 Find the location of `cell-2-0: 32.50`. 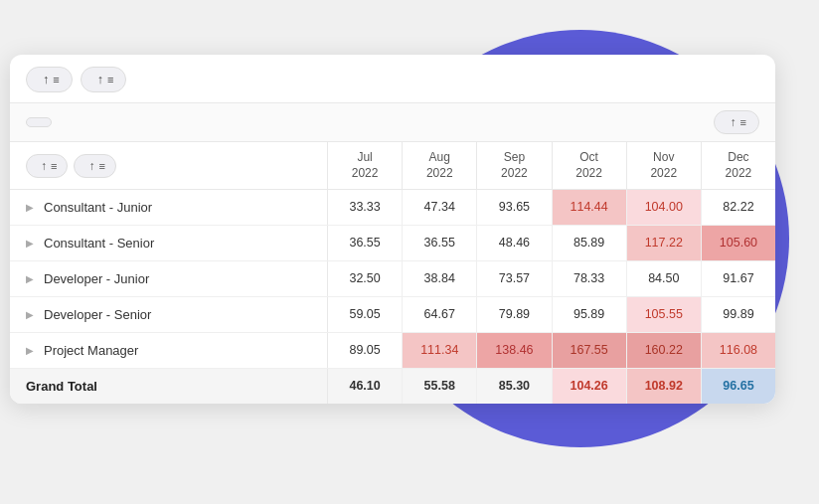

cell-2-0: 32.50 is located at coordinates (366, 278).